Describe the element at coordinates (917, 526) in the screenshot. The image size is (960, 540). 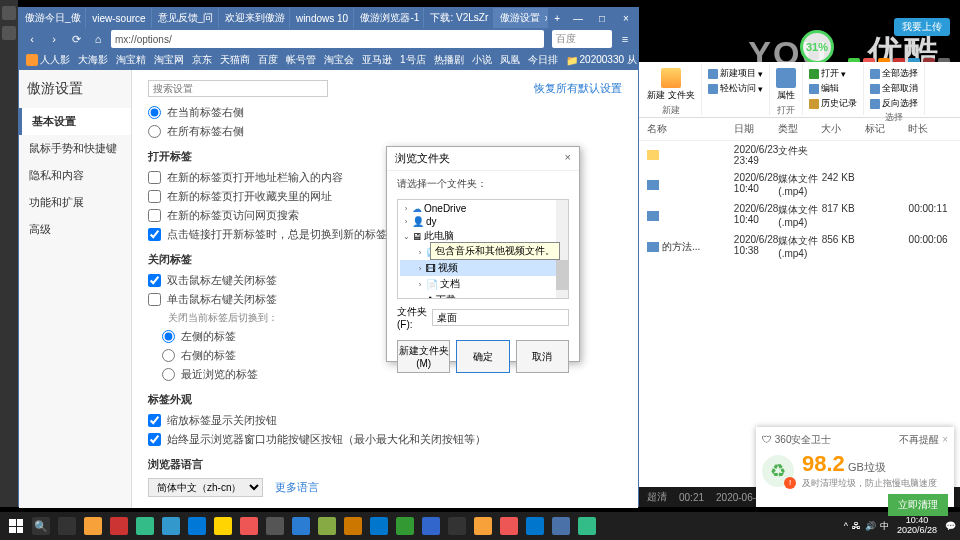
I see `clock: 10:402020/6/28` at that location.